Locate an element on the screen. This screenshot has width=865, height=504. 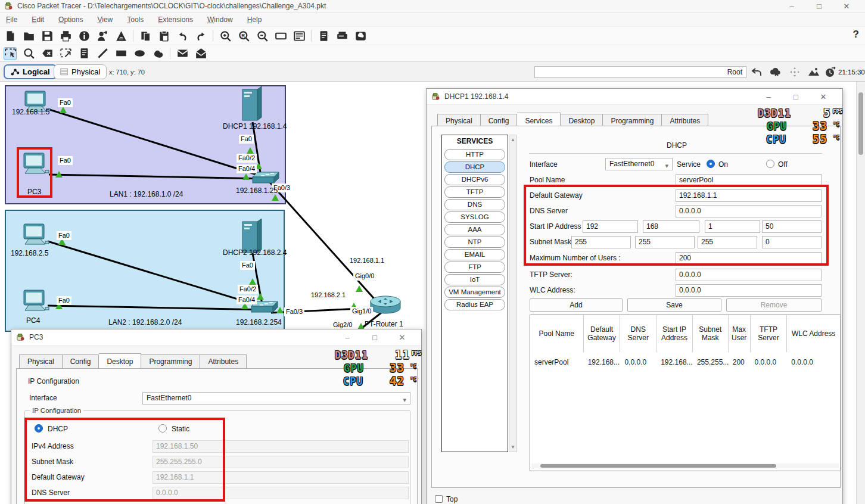
scroll-down-icon: ▼ is located at coordinates (513, 447).